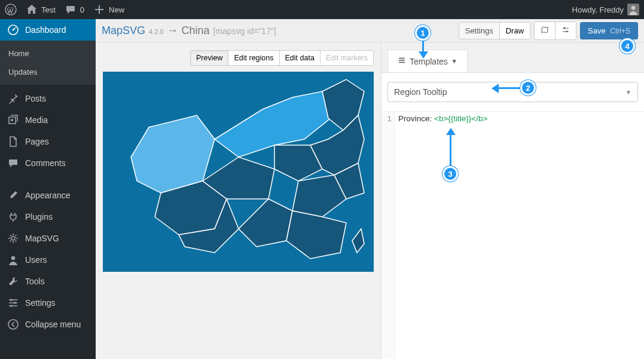  I want to click on sidebar-item-updates: Updates, so click(48, 72).